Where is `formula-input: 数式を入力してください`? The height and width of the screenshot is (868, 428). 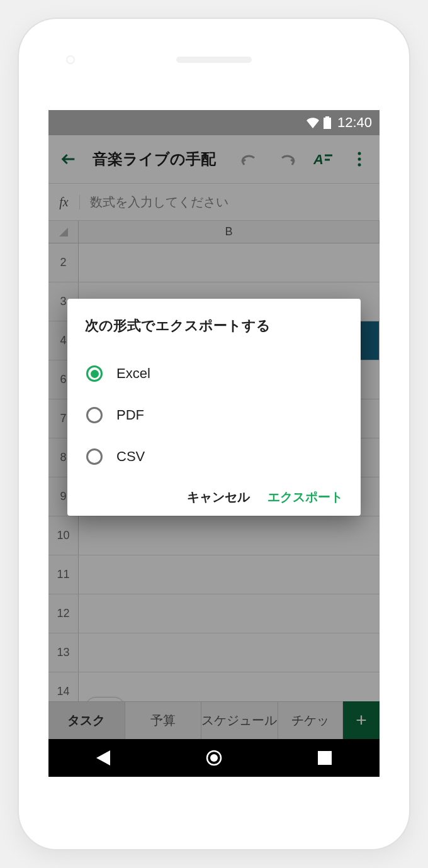
formula-input: 数式を入力してください is located at coordinates (230, 203).